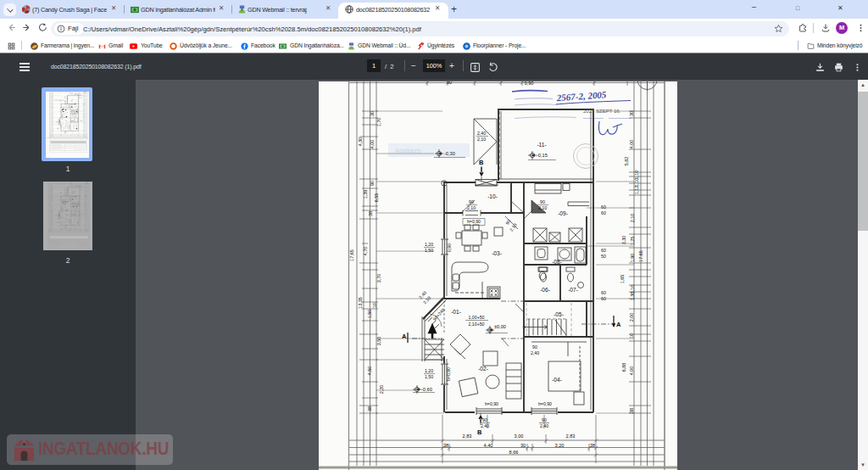 This screenshot has height=470, width=868. What do you see at coordinates (541, 144) in the screenshot?
I see `svg-text: -11-` at bounding box center [541, 144].